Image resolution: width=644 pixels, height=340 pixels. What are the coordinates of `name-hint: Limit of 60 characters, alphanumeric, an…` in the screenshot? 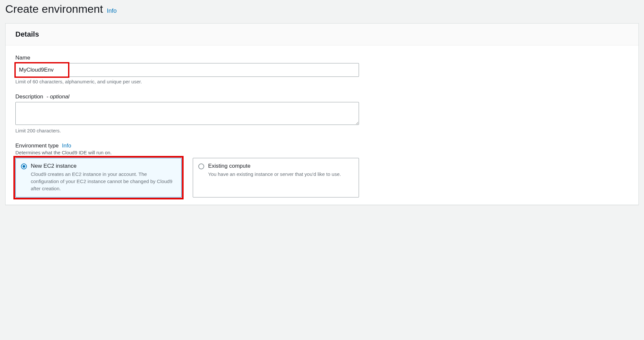 It's located at (187, 82).